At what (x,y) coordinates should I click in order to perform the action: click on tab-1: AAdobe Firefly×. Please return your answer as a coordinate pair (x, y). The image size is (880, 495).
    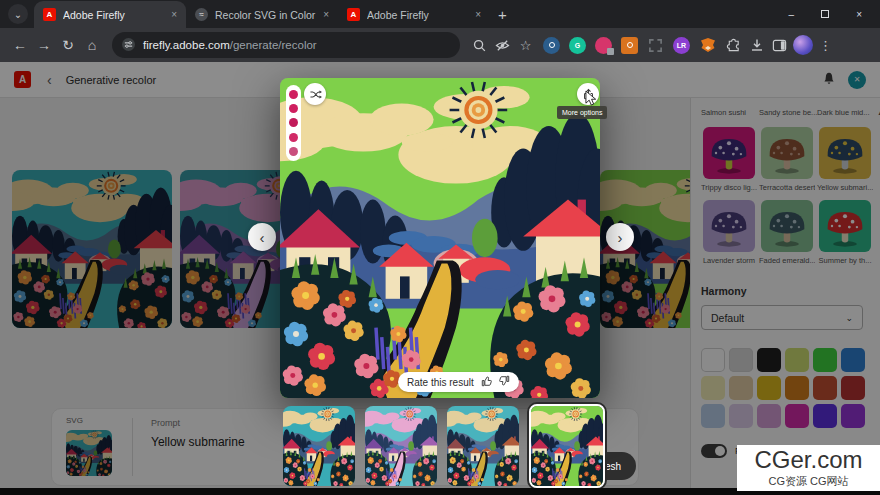
    Looking at the image, I should click on (110, 14).